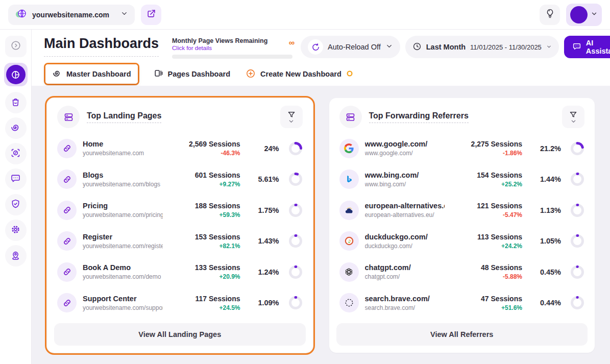 The width and height of the screenshot is (610, 364). Describe the element at coordinates (545, 241) in the screenshot. I see `item-percent: 1.05%` at that location.